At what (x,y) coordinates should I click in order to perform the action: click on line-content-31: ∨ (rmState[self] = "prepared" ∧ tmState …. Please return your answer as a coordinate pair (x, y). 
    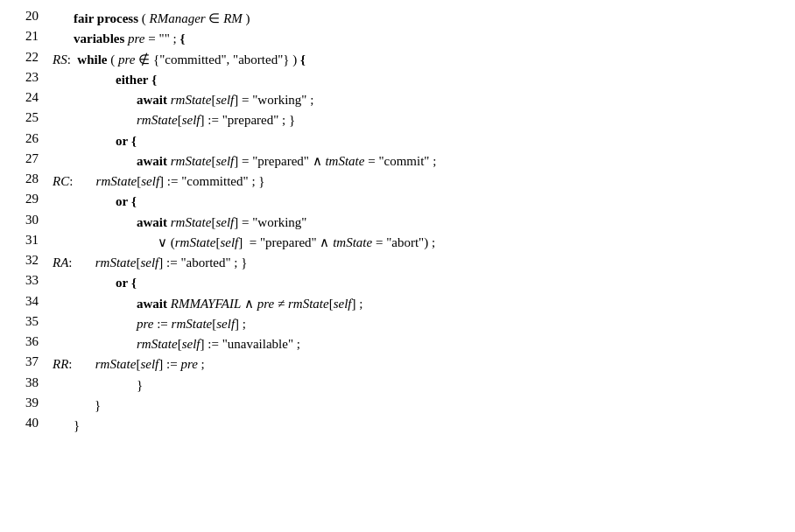
    Looking at the image, I should click on (415, 243).